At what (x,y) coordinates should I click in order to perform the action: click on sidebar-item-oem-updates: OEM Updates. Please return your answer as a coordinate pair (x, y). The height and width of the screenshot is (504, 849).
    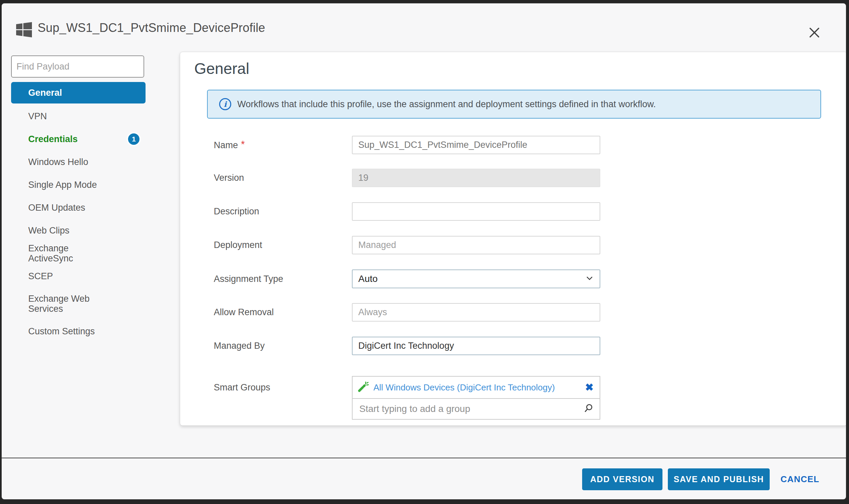
    Looking at the image, I should click on (78, 208).